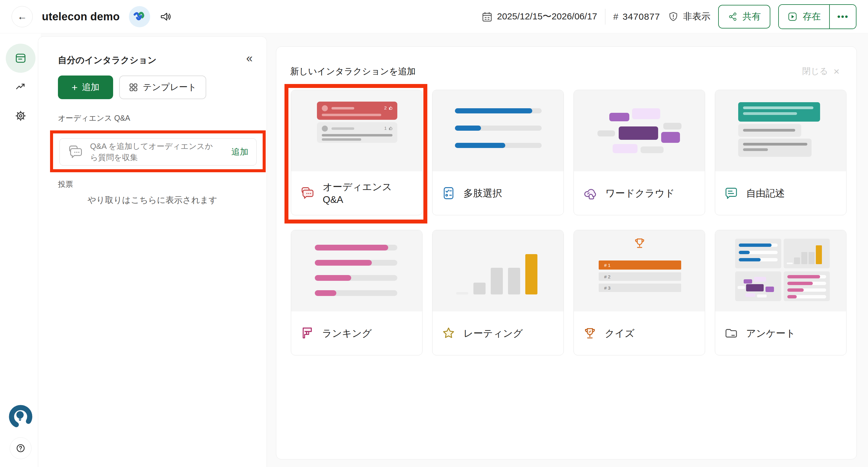 The width and height of the screenshot is (868, 467). I want to click on event-title: utelecon demo, so click(81, 17).